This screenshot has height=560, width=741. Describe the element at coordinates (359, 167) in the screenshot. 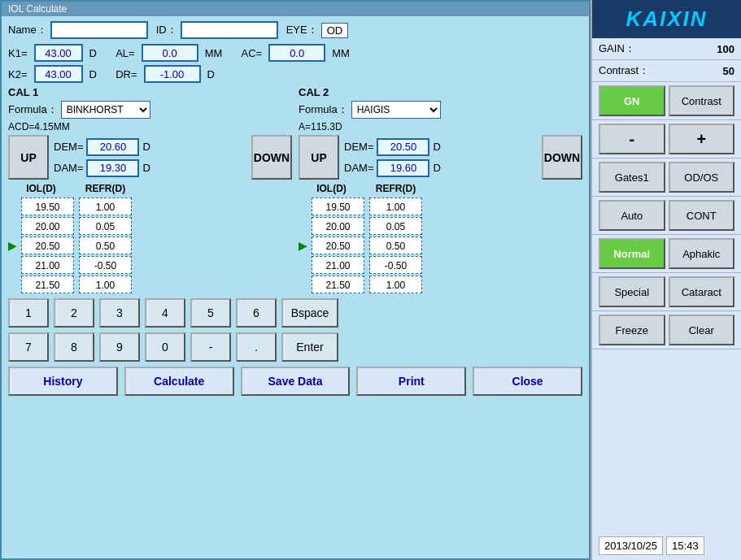

I see `cal2-dam-label: DAM=` at that location.